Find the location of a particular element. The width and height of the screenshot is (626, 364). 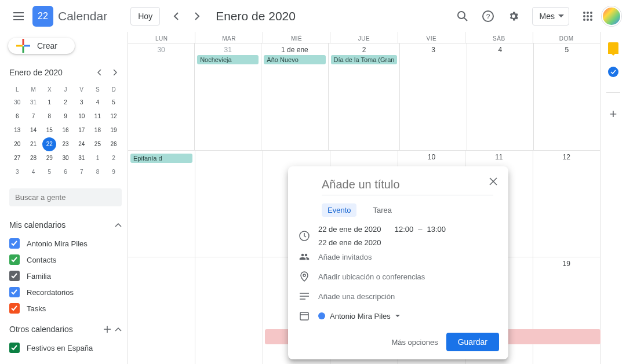

account-avatar is located at coordinates (612, 16).